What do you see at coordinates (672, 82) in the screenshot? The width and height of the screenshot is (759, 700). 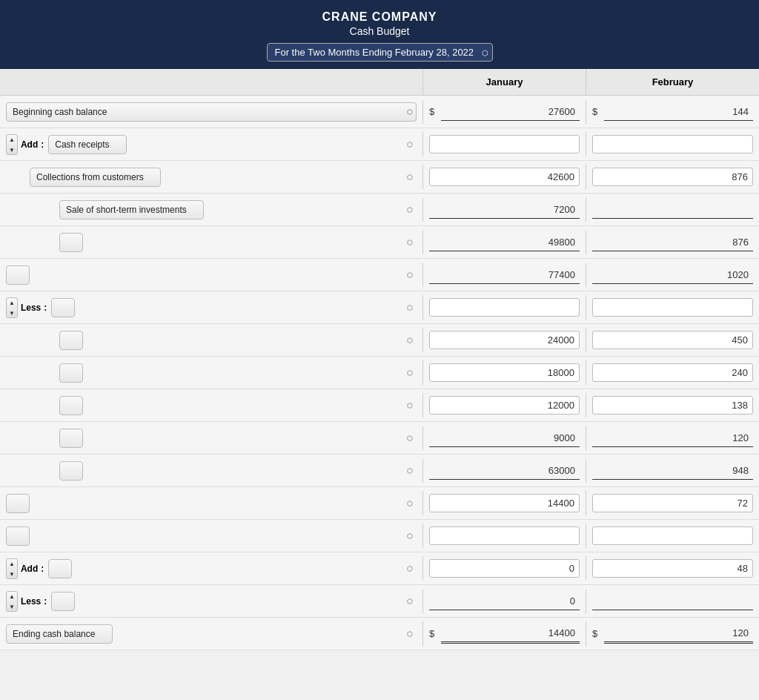 I see `february-header: February` at bounding box center [672, 82].